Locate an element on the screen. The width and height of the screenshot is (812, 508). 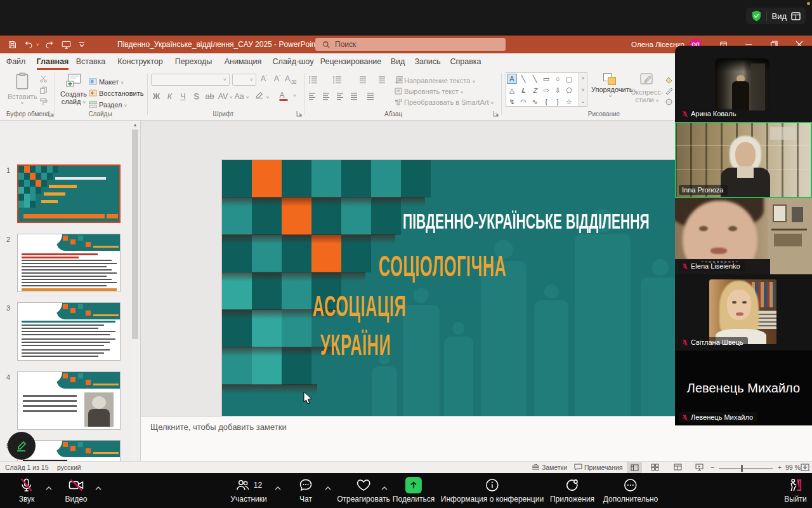
zoom-video-button: Видео is located at coordinates (76, 490).